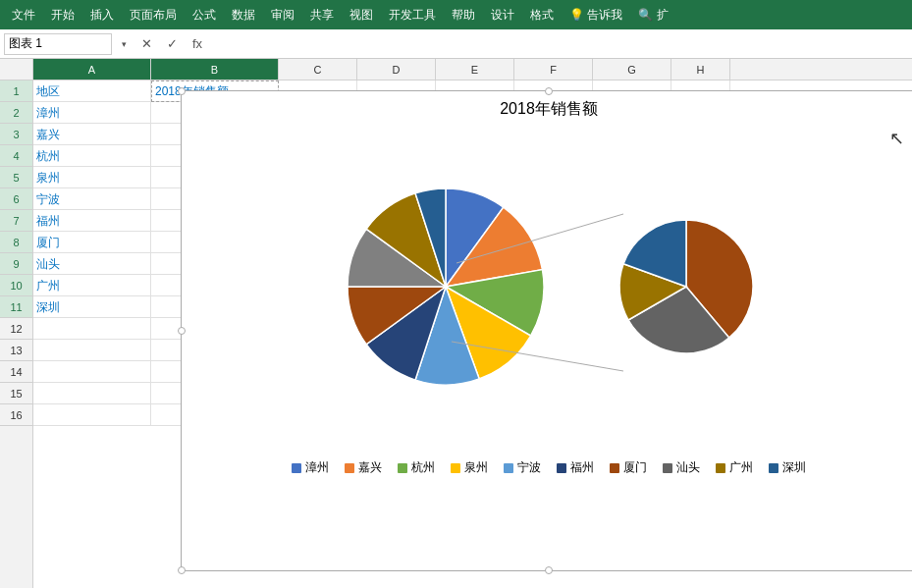 The image size is (912, 588). Describe the element at coordinates (17, 334) in the screenshot. I see `row-headers: 12345678910111213141516` at that location.